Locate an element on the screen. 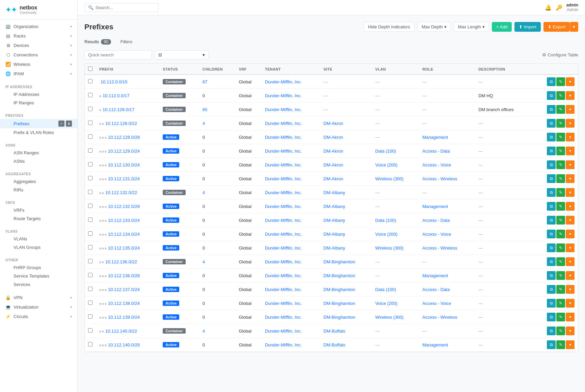 The width and height of the screenshot is (585, 392). sidebar-item-asn-ranges: ASN Ranges is located at coordinates (38, 153).